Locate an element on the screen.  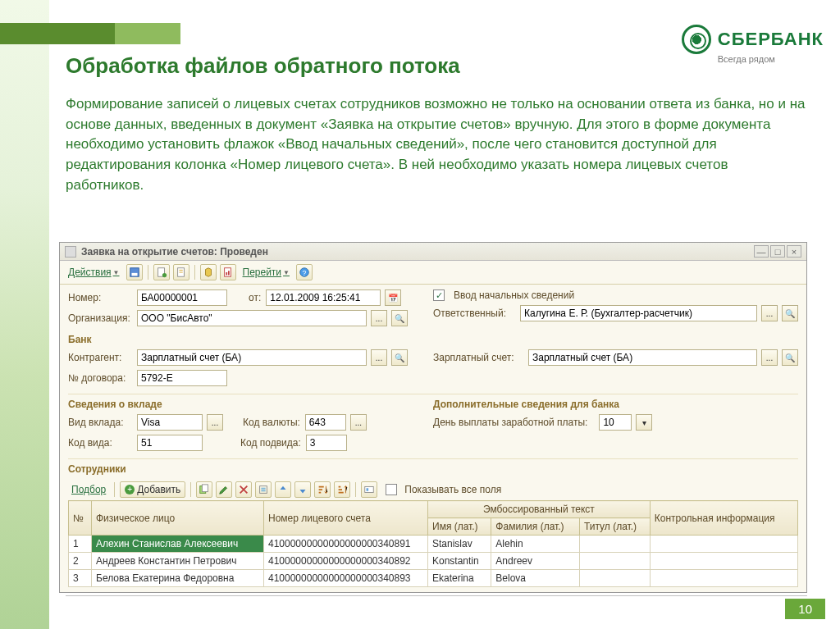
slide-title: Обработка файлов обратного потока is located at coordinates (262, 66).